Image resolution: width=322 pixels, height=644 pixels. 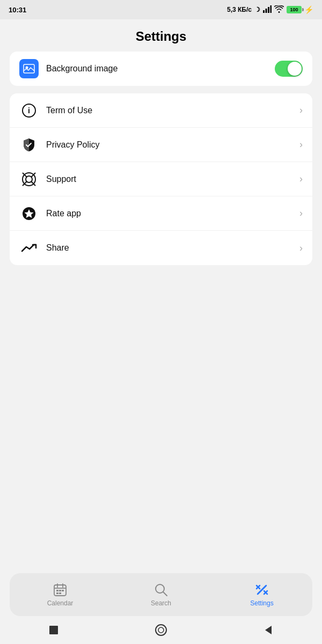 I want to click on support-label: Support, so click(x=173, y=179).